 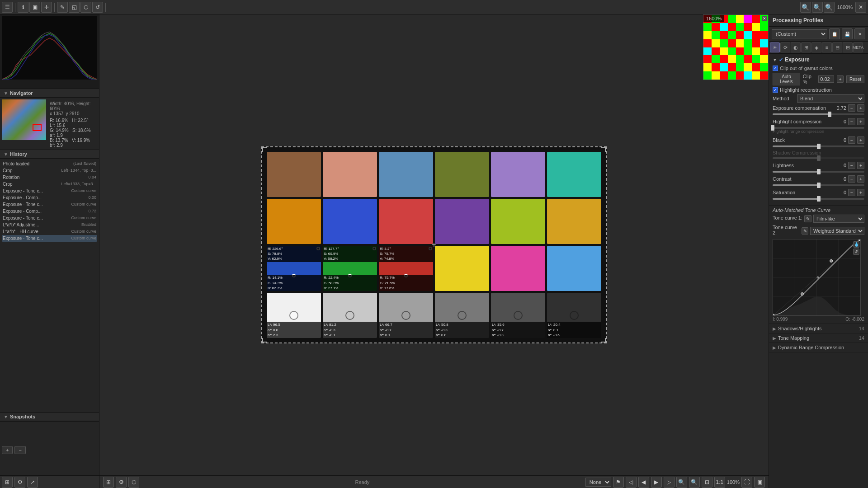 What do you see at coordinates (108, 482) in the screenshot?
I see `center-btn1: ⊞` at bounding box center [108, 482].